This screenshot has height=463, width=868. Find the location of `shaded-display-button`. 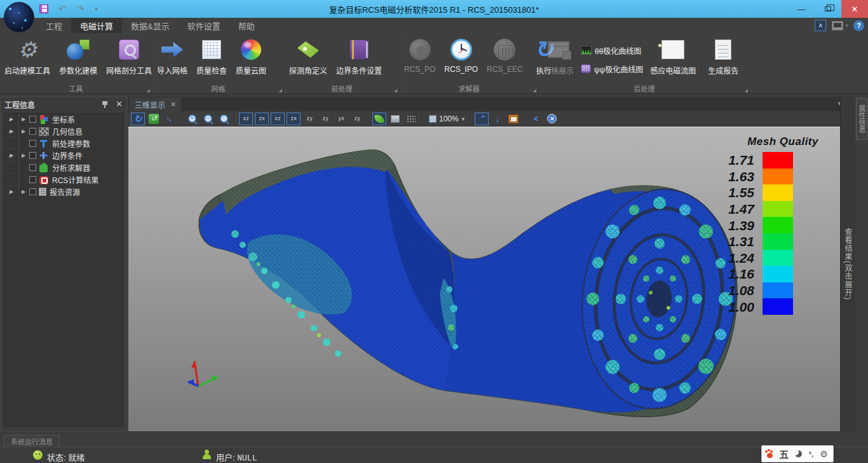

shaded-display-button is located at coordinates (379, 119).